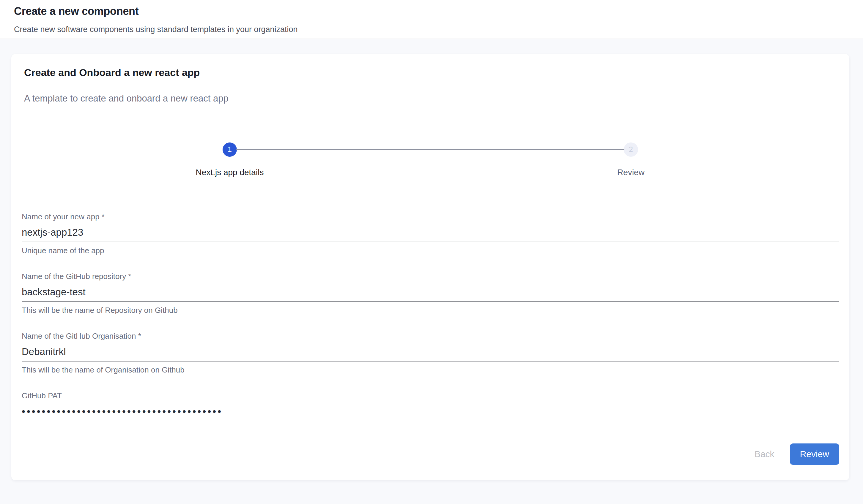  I want to click on card-subtitle: A template to create and onboard a new r…, so click(437, 99).